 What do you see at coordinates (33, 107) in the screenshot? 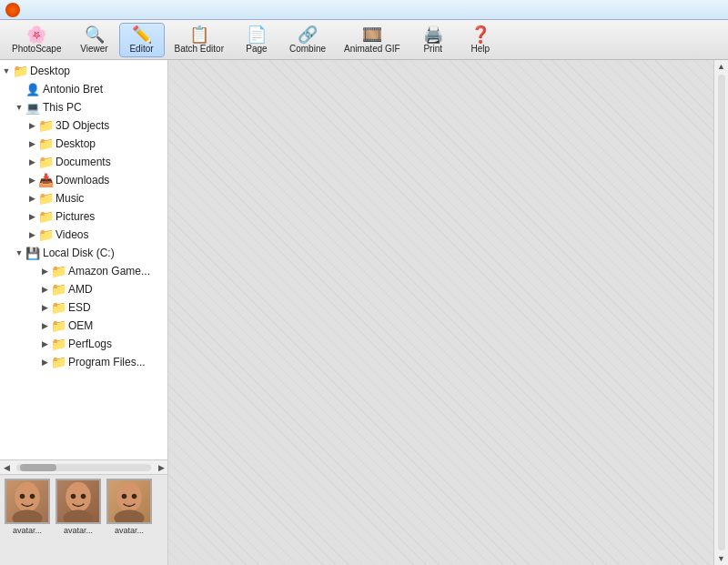
I see `icon-thispc: 💻` at bounding box center [33, 107].